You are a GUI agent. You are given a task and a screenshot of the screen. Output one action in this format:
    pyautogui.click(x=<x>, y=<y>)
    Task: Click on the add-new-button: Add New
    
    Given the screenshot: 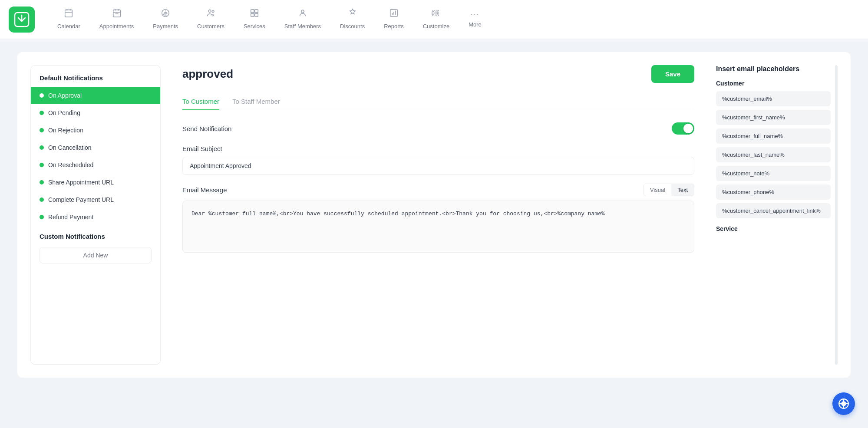 What is the action you would take?
    pyautogui.click(x=96, y=255)
    